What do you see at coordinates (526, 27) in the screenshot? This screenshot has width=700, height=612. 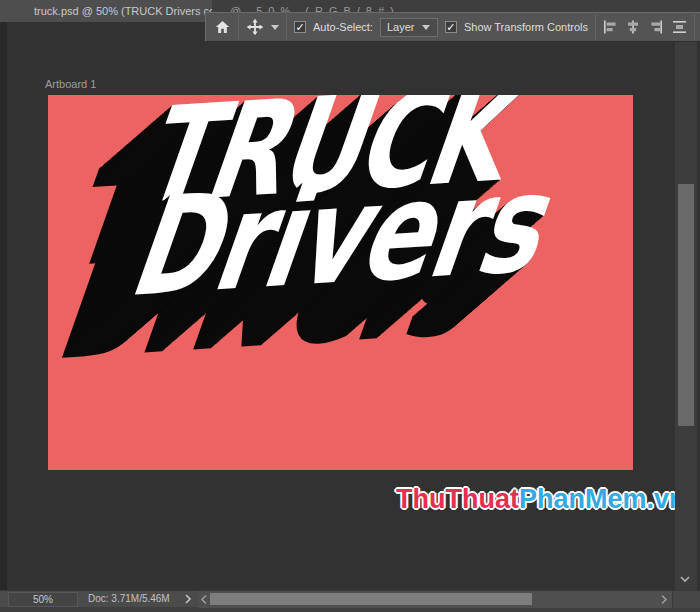 I see `show-transform-label: Show Transform Controls` at bounding box center [526, 27].